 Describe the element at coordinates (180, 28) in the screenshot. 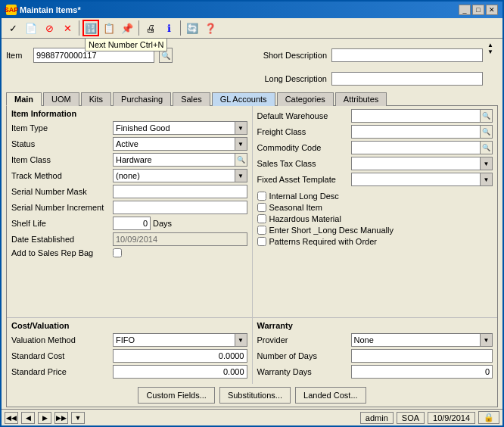

I see `sep3` at that location.